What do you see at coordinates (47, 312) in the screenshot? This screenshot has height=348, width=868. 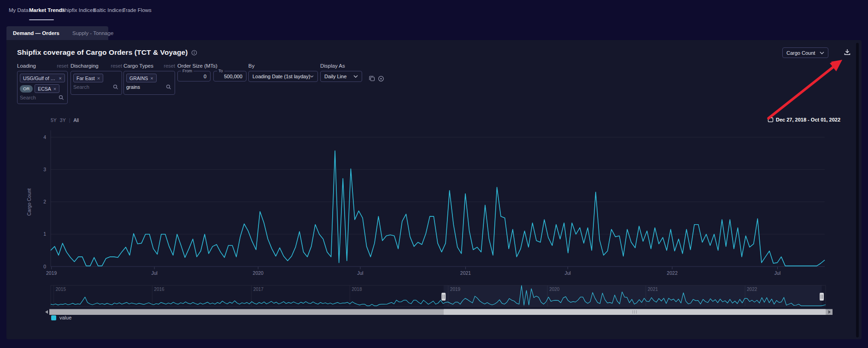 I see `hscrollbar-left-arrow` at bounding box center [47, 312].